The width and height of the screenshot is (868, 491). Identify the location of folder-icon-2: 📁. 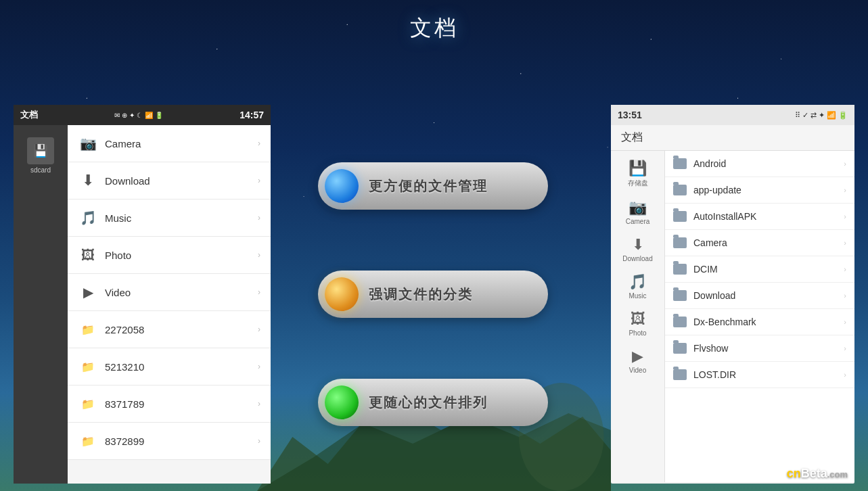
(88, 367).